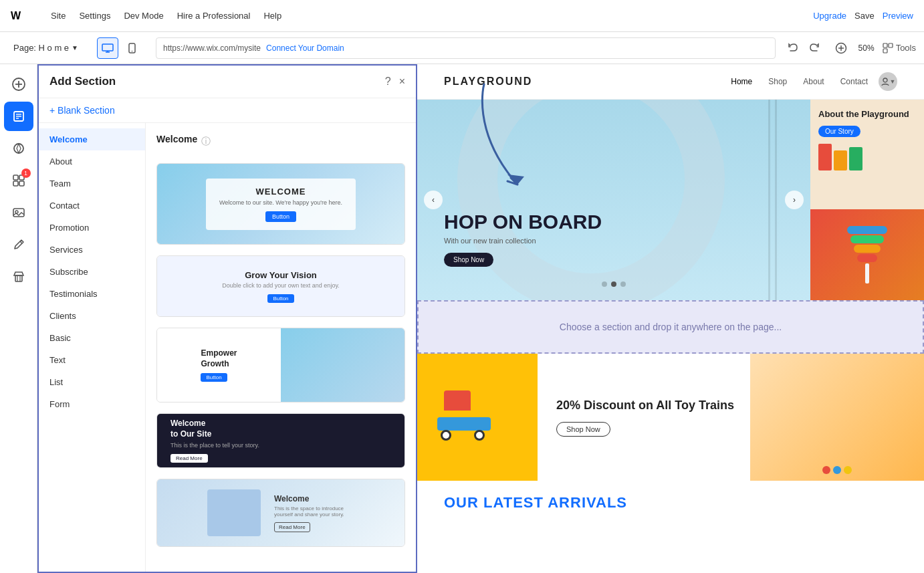  I want to click on sidebar-design-btn, so click(19, 148).